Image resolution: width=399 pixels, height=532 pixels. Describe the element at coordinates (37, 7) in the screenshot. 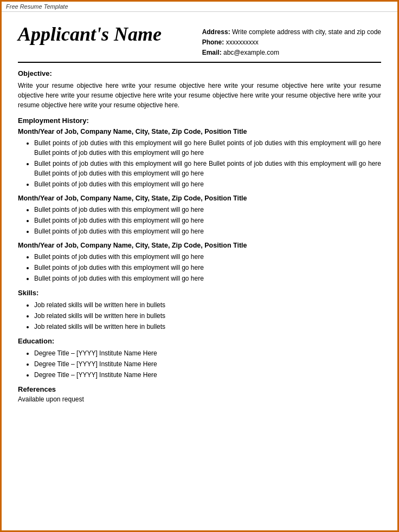

I see `watermark-text: Free Resume Template` at that location.